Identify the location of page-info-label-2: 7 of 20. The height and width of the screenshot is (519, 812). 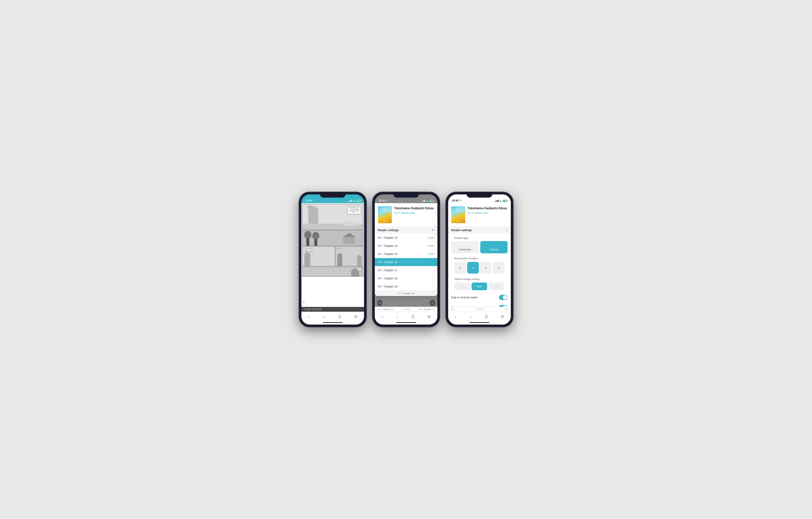
(406, 309).